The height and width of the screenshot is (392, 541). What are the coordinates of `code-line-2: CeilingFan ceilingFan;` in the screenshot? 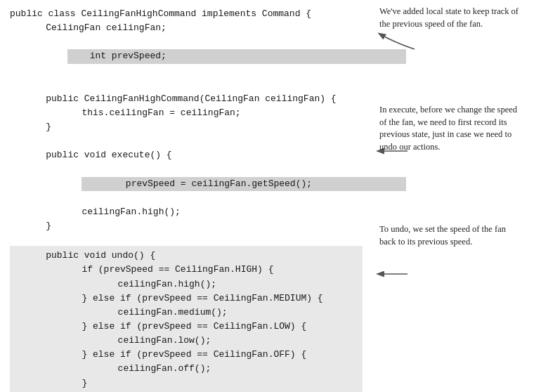 It's located at (186, 28).